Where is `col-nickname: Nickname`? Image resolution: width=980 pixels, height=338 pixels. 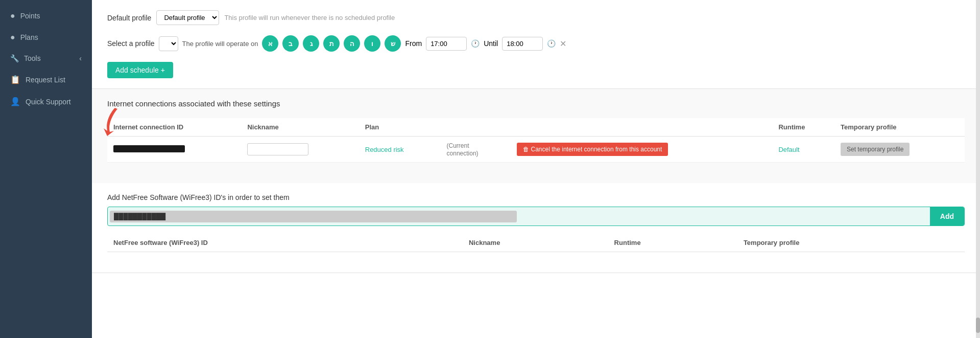
col-nickname: Nickname is located at coordinates (300, 127).